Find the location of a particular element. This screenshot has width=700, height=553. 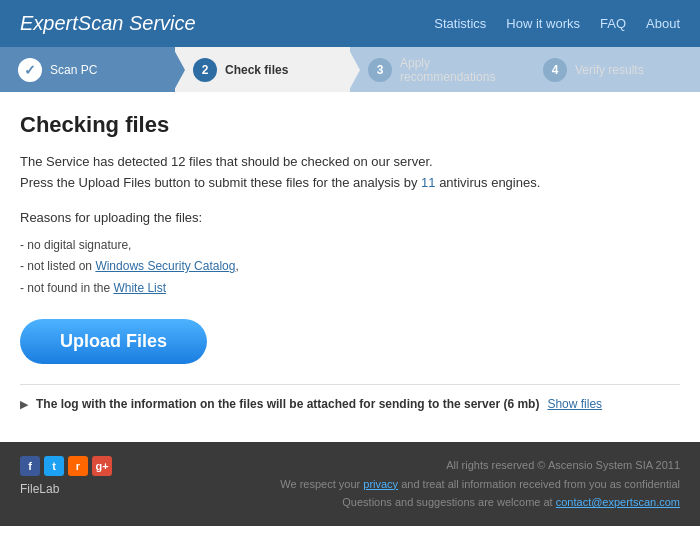

questions-pre: Questions and suggestions are welcome at is located at coordinates (448, 502).